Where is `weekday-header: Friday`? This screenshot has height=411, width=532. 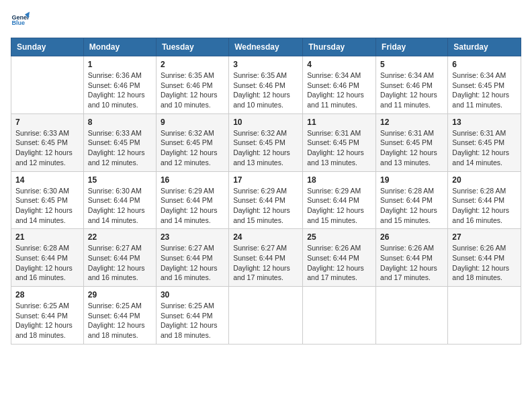
weekday-header: Friday is located at coordinates (412, 47).